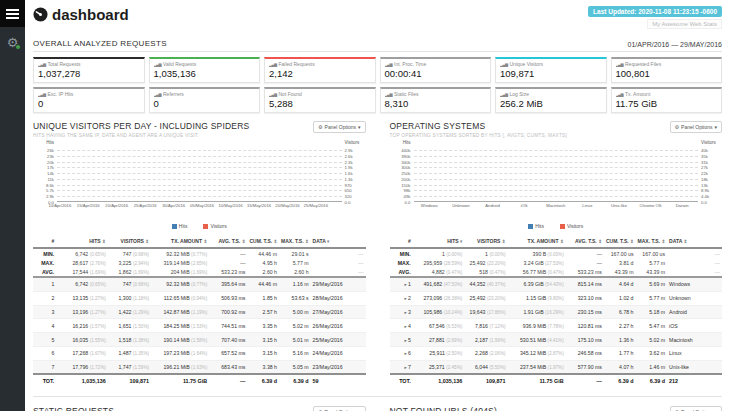 The height and width of the screenshot is (411, 730). What do you see at coordinates (537, 284) in the screenshot?
I see `cell: 6.39 GiB (54.40%)` at bounding box center [537, 284].